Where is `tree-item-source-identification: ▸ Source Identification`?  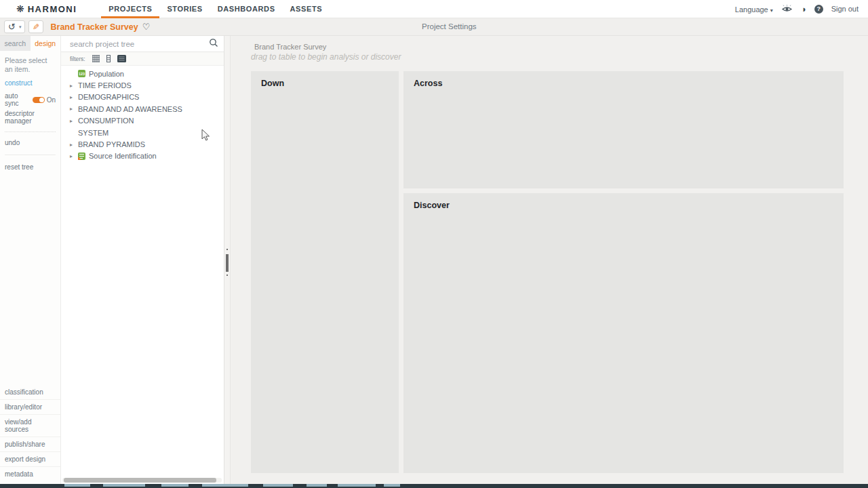 tree-item-source-identification: ▸ Source Identification is located at coordinates (142, 156).